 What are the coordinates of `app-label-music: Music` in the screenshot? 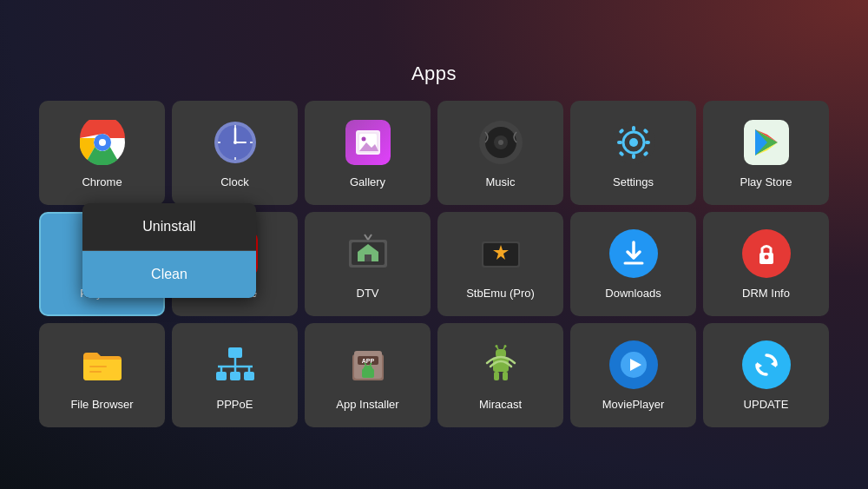 It's located at (501, 182).